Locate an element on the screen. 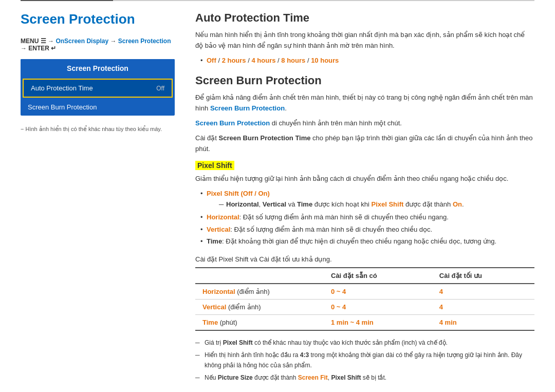 The image size is (555, 392). t-optimal-val: 4 min is located at coordinates (448, 323).